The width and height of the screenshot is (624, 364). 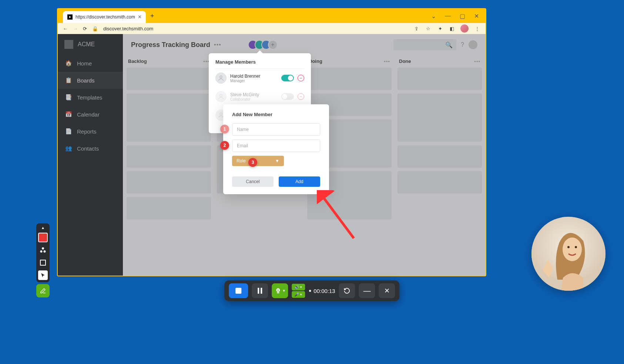 I want to click on member-name: Steve McGinty, so click(x=254, y=95).